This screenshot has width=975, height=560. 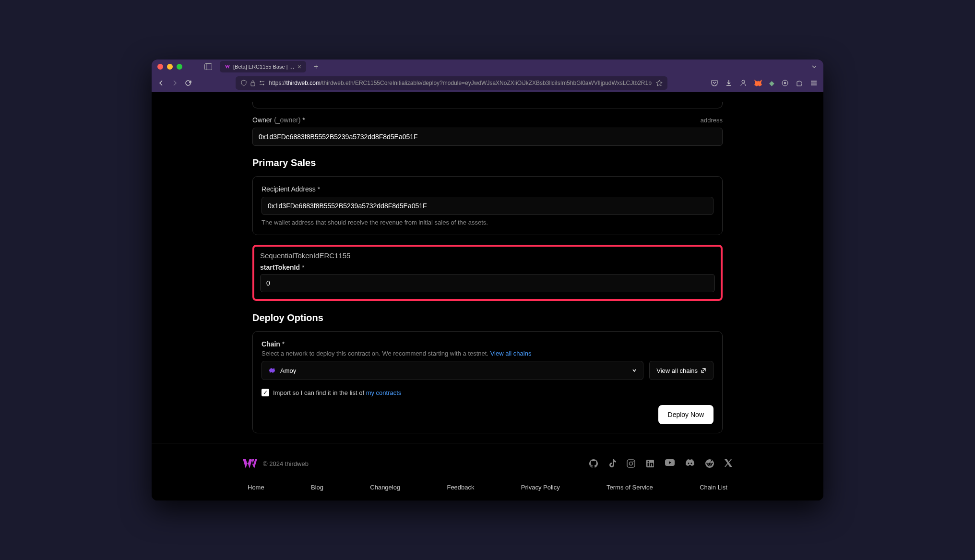 I want to click on menu-icon, so click(x=814, y=83).